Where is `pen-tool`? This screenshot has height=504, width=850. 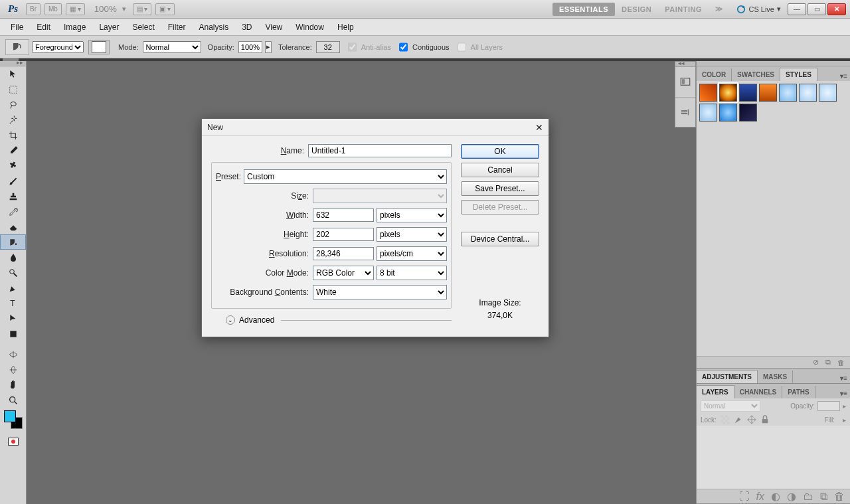 pen-tool is located at coordinates (13, 288).